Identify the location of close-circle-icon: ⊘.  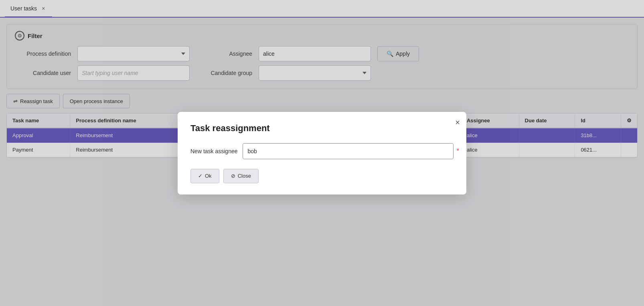
(233, 176).